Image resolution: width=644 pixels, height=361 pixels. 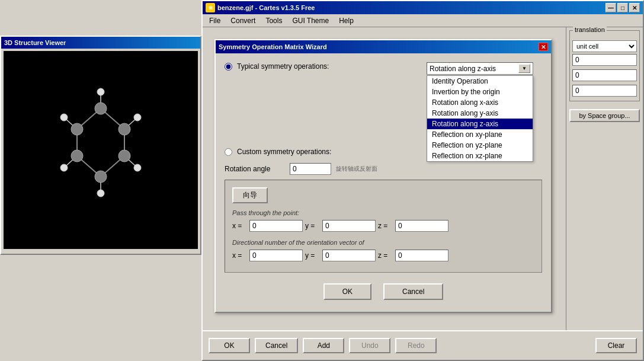 What do you see at coordinates (283, 66) in the screenshot?
I see `typical-radio-label: Typical symmetry operations:` at bounding box center [283, 66].